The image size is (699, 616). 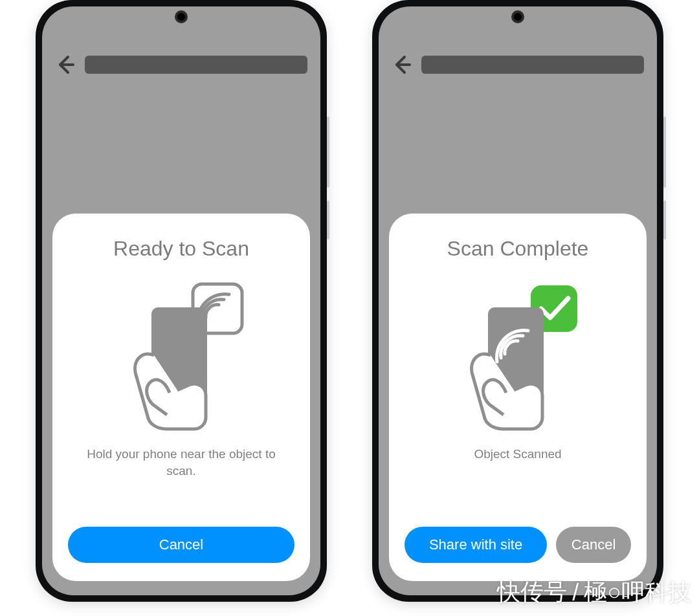 What do you see at coordinates (181, 248) in the screenshot?
I see `sheet-title: Ready to Scan` at bounding box center [181, 248].